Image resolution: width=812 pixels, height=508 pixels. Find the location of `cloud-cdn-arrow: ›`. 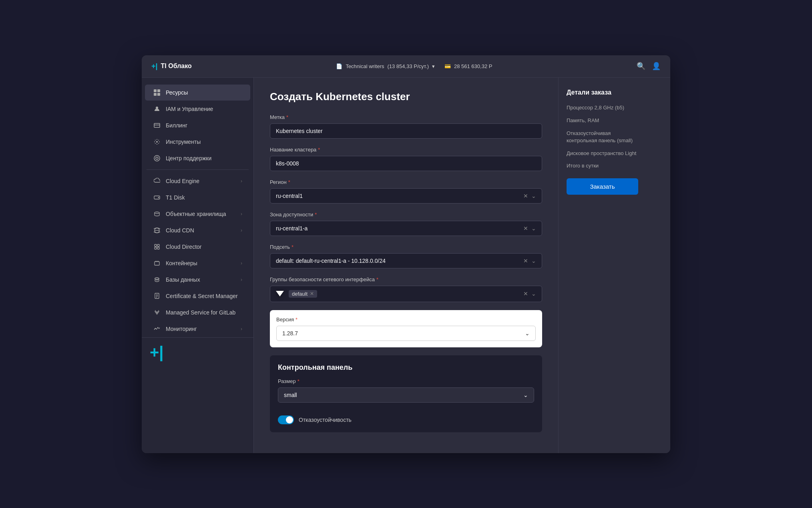

cloud-cdn-arrow: › is located at coordinates (241, 230).